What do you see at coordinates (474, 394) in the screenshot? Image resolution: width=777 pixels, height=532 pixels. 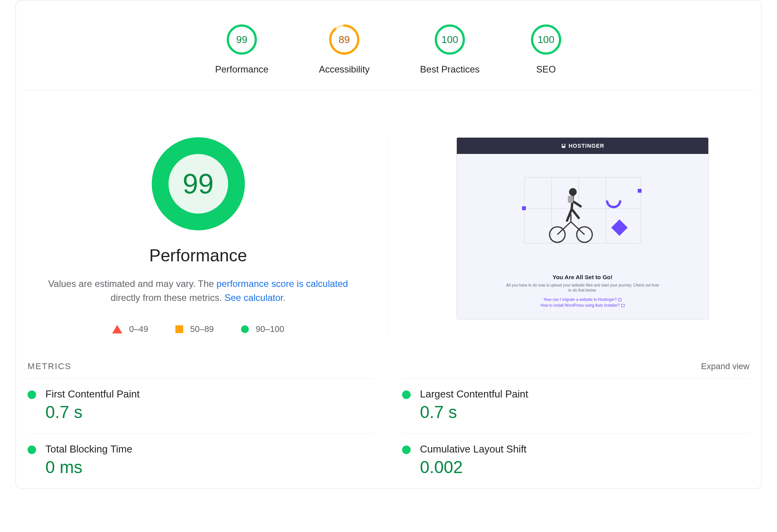 I see `metric-name: Largest Contentful Paint` at bounding box center [474, 394].